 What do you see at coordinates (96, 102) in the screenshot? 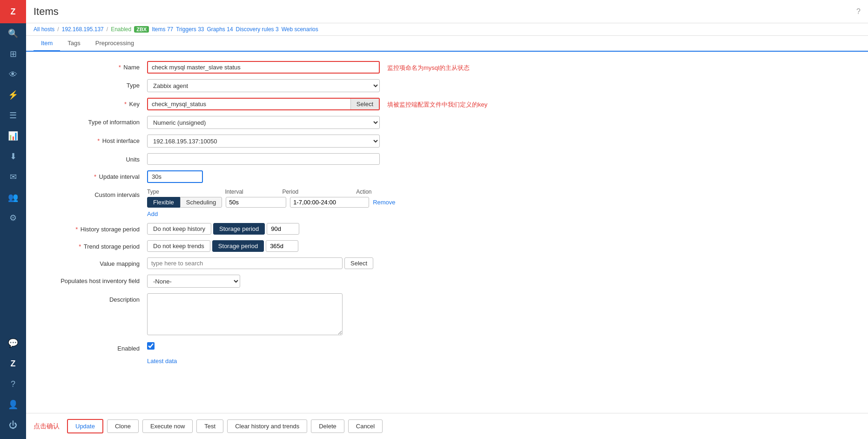
I see `key-label: * Key` at bounding box center [96, 102].